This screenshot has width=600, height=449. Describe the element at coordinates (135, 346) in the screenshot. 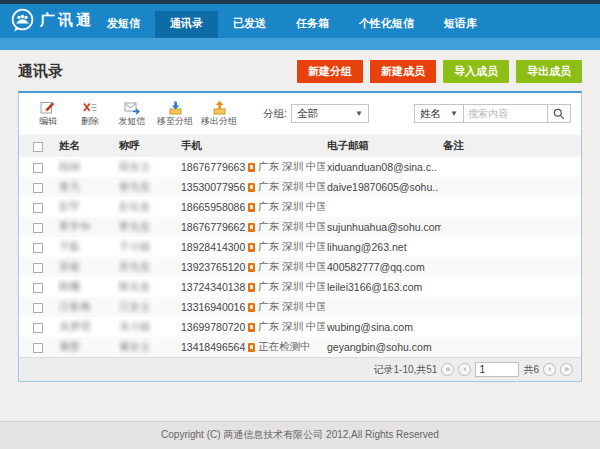

I see `contact-salutation: 葛女士` at that location.